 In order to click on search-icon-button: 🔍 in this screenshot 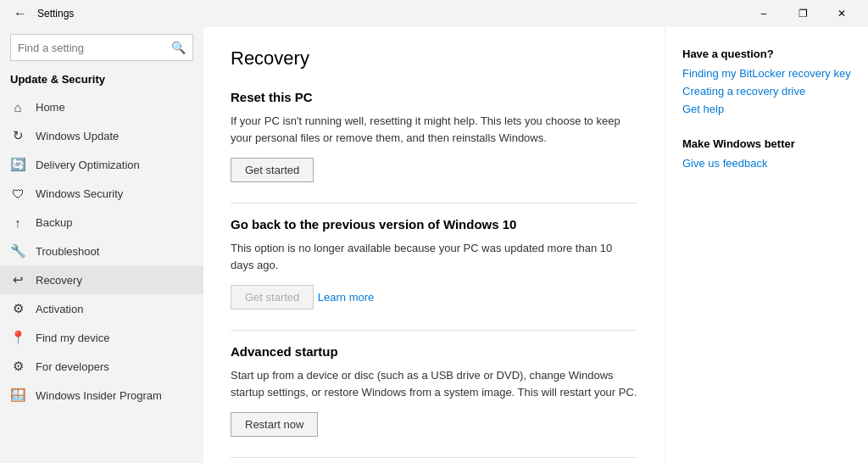, I will do `click(178, 47)`.